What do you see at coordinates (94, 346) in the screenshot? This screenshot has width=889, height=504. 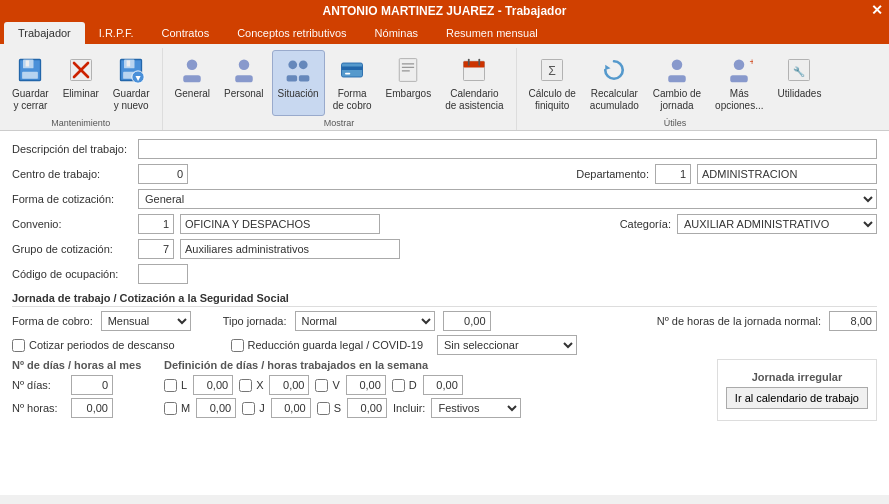 I see `cotizar-checkbox-label: Cotizar periodos de descanso` at bounding box center [94, 346].